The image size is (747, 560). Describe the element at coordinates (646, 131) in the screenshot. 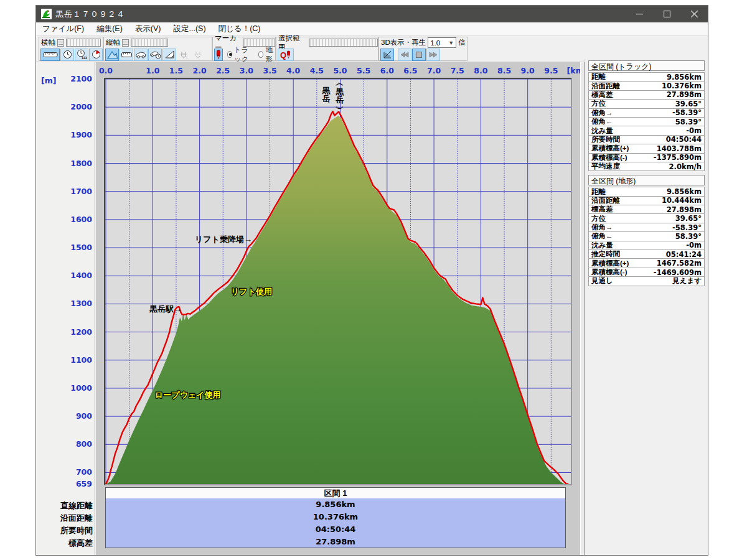

I see `stat-row-0-6: 沈み量-0m` at that location.